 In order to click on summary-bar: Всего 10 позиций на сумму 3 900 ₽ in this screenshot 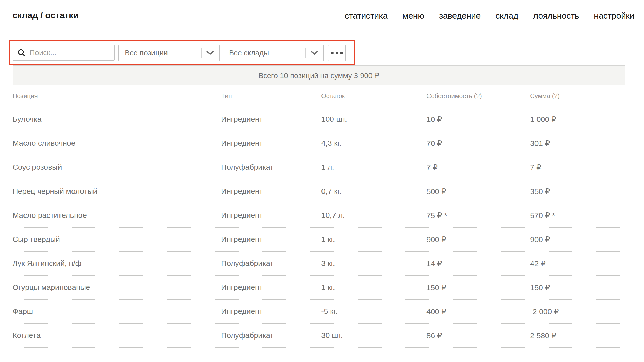, I will do `click(319, 75)`.